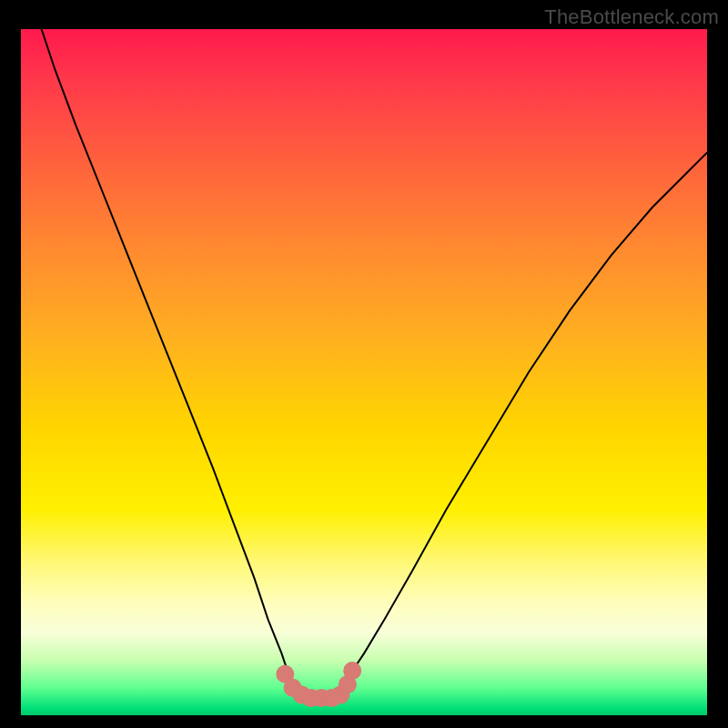 Image resolution: width=728 pixels, height=728 pixels. Describe the element at coordinates (352, 671) in the screenshot. I see `marker-dot` at that location.